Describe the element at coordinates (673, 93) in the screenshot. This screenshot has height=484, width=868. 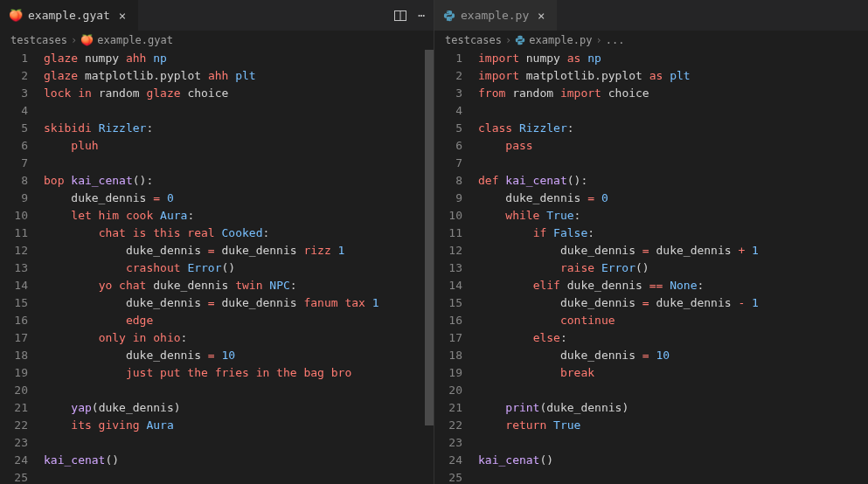
I see `code-line: from random import choice` at that location.